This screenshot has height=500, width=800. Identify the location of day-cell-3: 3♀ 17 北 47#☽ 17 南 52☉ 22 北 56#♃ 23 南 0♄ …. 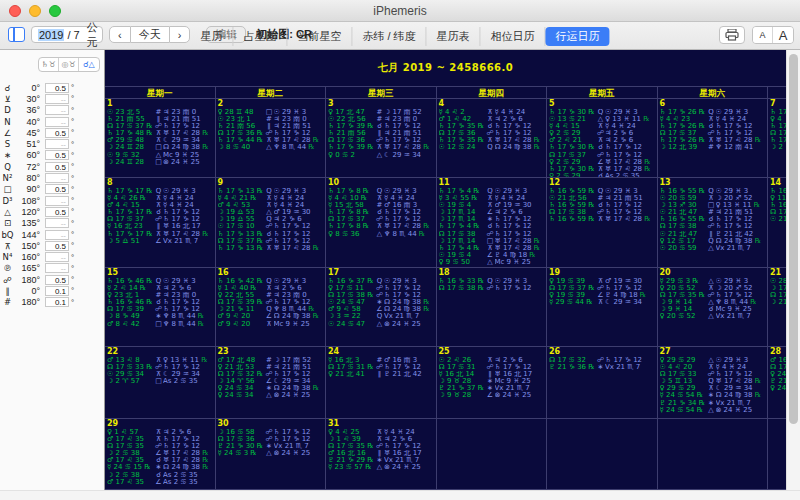
(382, 138).